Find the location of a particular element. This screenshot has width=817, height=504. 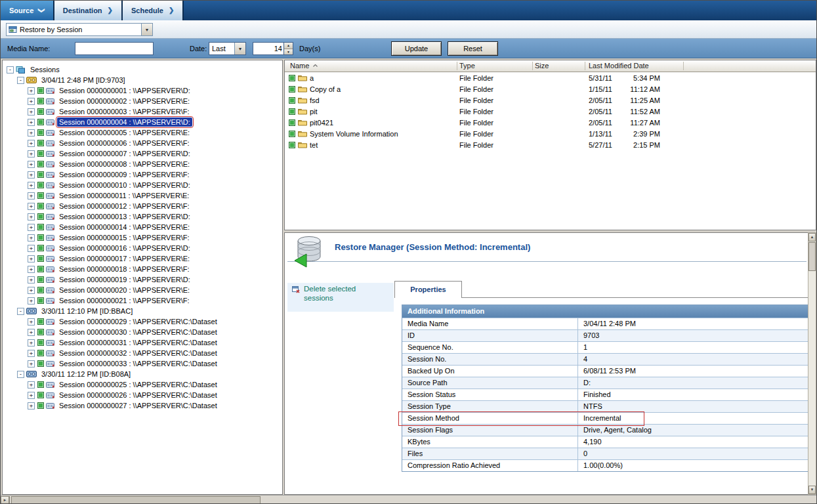

tree-session-label: Session 0000000030 : \\APPSERVER\C:\Data… is located at coordinates (138, 332).